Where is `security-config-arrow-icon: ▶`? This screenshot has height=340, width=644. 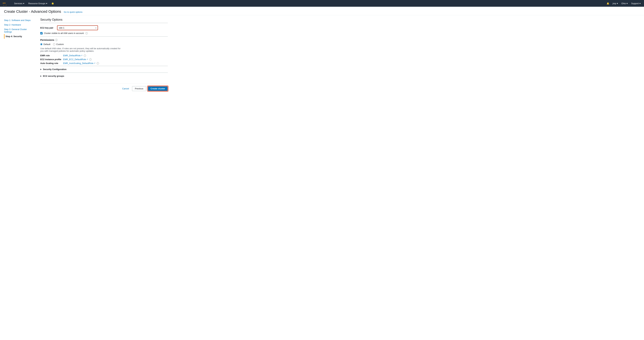
security-config-arrow-icon: ▶ is located at coordinates (41, 69).